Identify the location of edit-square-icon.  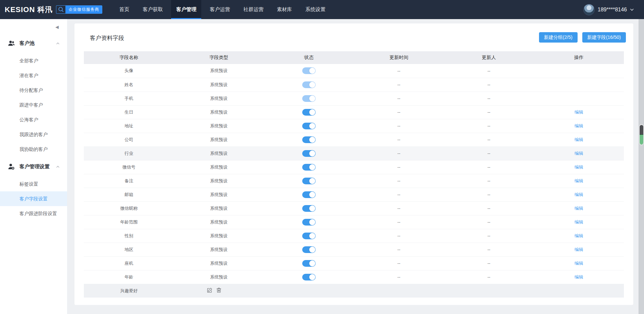
(210, 290).